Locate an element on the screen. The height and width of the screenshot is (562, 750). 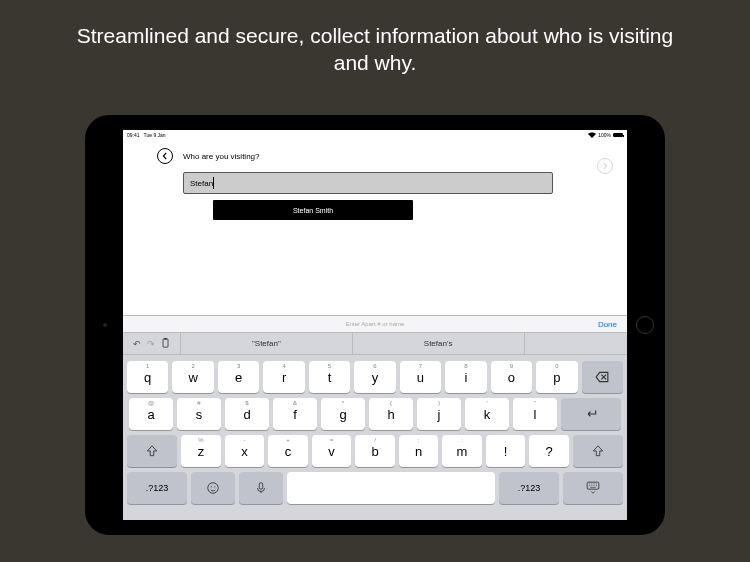
forward-button is located at coordinates (605, 166).